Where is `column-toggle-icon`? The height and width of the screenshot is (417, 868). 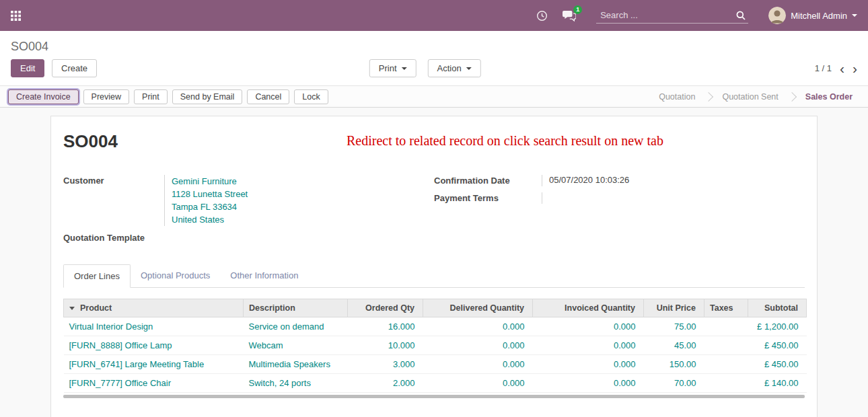 column-toggle-icon is located at coordinates (72, 308).